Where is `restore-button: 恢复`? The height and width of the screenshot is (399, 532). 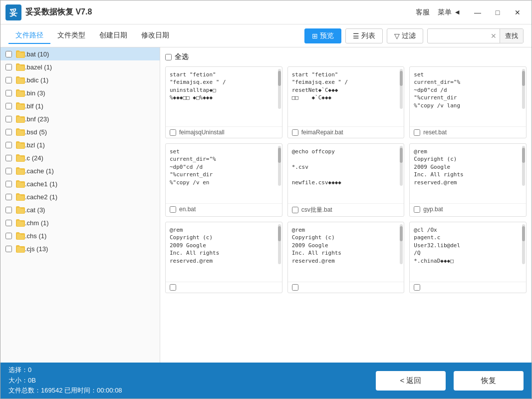
restore-button: 恢复 is located at coordinates (489, 381).